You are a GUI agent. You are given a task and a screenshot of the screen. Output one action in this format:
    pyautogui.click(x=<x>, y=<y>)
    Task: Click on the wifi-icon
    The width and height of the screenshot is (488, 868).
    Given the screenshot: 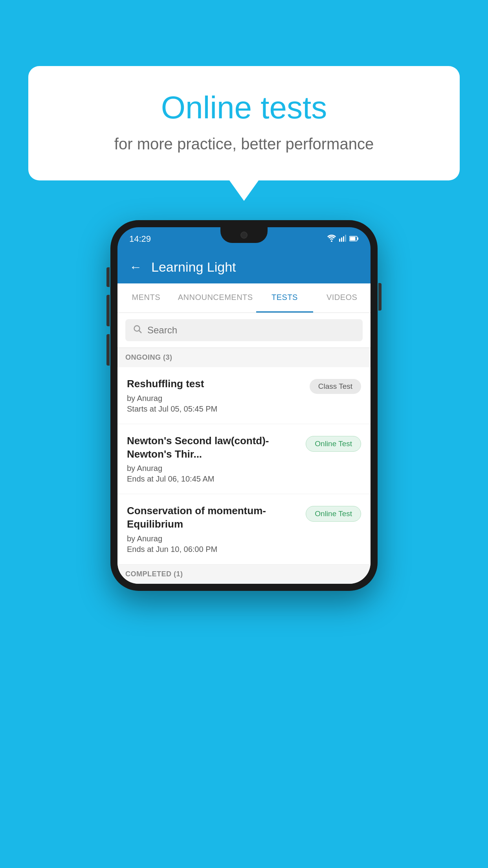 What is the action you would take?
    pyautogui.click(x=332, y=239)
    